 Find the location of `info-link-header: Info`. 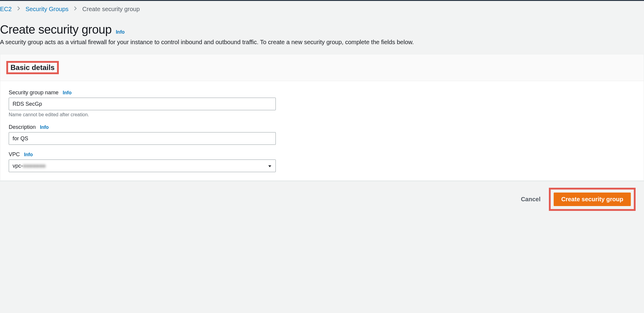

info-link-header: Info is located at coordinates (120, 32).